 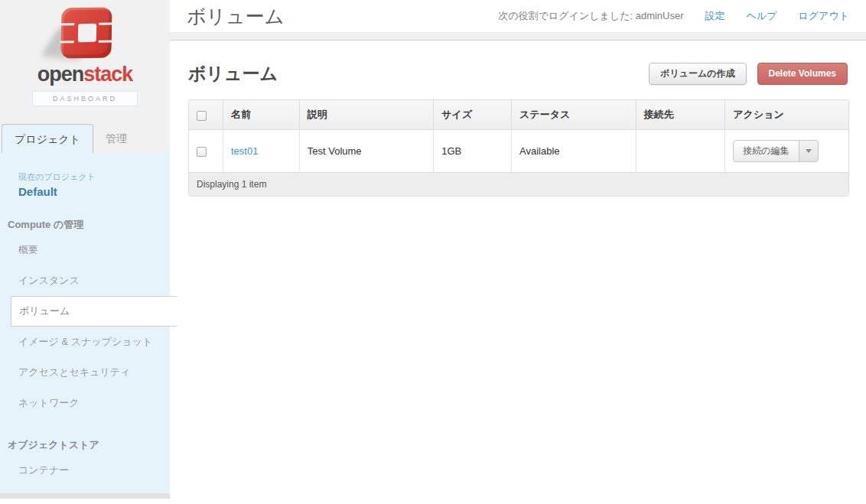 What do you see at coordinates (93, 311) in the screenshot?
I see `sidebar-item-volumes: ボリューム` at bounding box center [93, 311].